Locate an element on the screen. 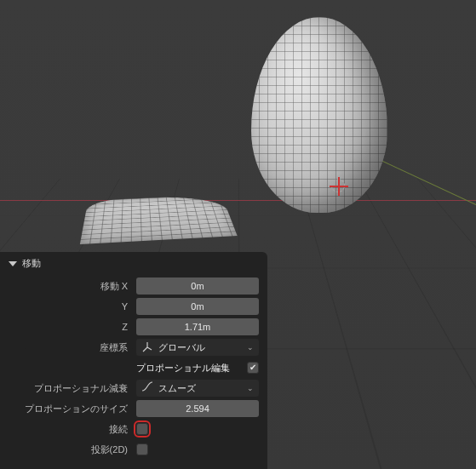 Image resolution: width=476 pixels, height=469 pixels. move-z-field: 1.71m is located at coordinates (198, 327).